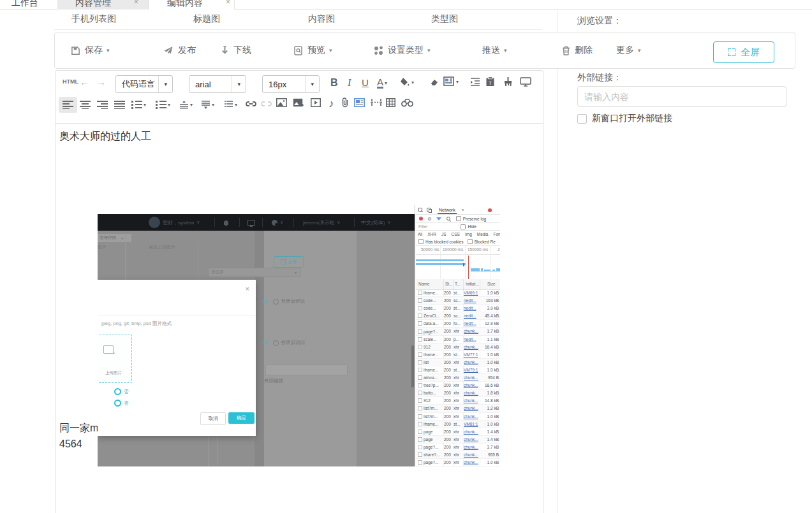 This screenshot has width=812, height=513. I want to click on embedded-upload-dropzone: 上传图片, so click(115, 359).